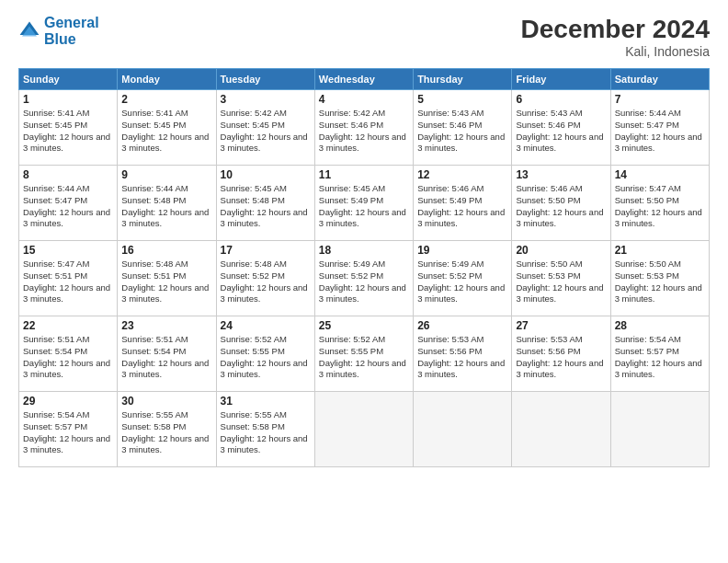 This screenshot has width=728, height=563. What do you see at coordinates (167, 430) in the screenshot?
I see `calendar-day-cell: 30Sunrise: 5:55 AMSunset: 5:58 PMDayligh…` at bounding box center [167, 430].